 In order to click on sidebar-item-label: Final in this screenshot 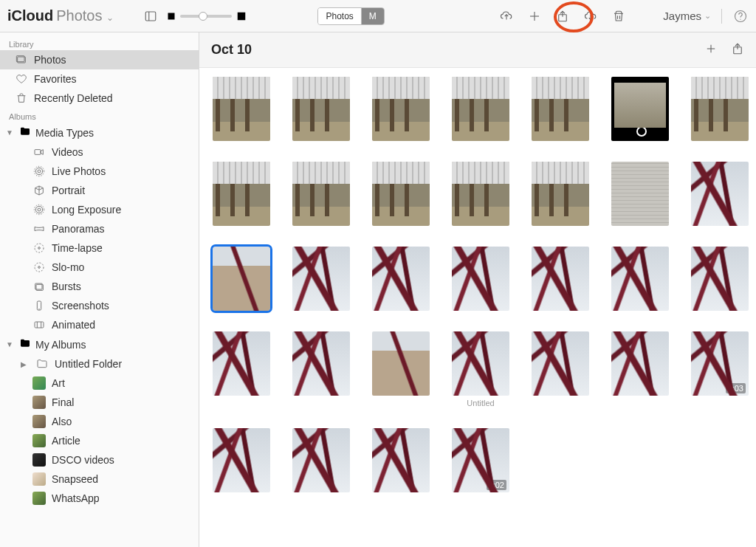, I will do `click(63, 402)`.